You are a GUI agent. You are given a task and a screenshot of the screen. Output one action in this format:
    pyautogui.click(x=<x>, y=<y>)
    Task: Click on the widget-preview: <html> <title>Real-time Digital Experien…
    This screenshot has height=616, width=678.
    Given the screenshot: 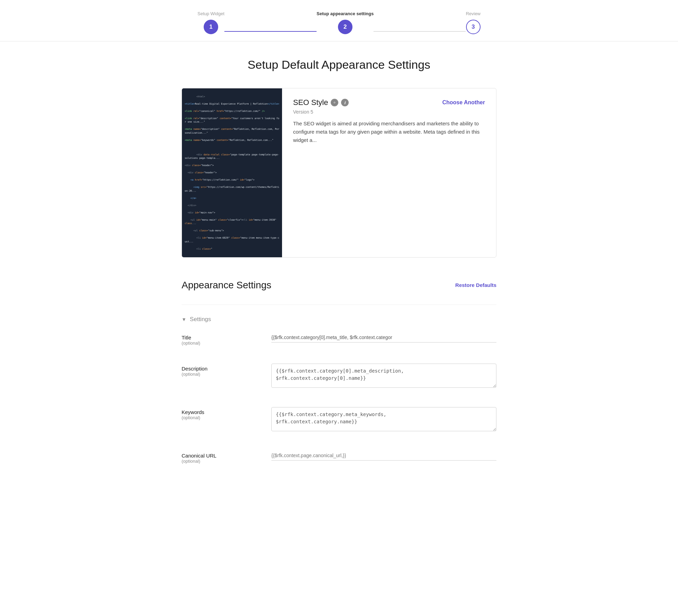 What is the action you would take?
    pyautogui.click(x=232, y=173)
    